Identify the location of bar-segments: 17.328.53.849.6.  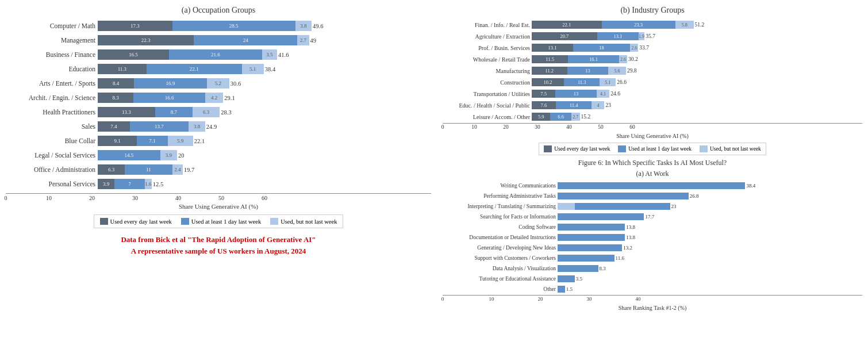
(210, 26).